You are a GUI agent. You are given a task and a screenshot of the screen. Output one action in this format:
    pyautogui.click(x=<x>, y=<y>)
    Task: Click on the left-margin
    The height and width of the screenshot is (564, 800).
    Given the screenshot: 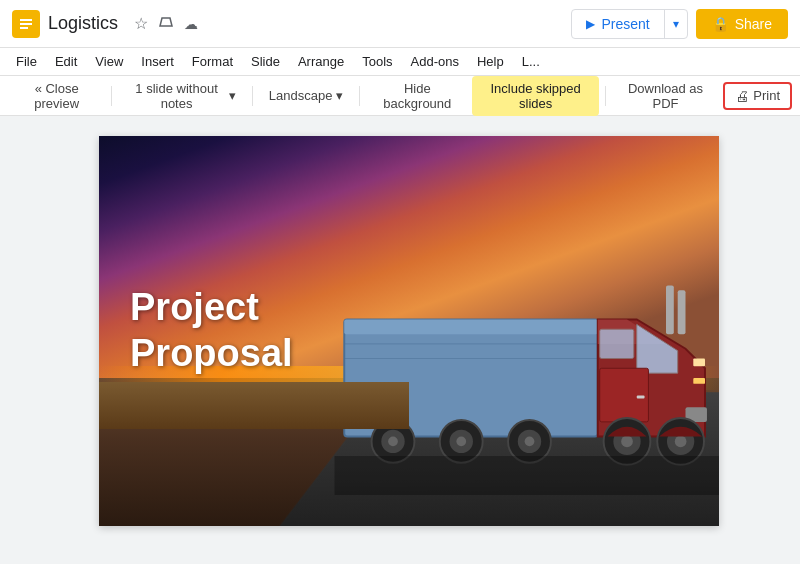 What is the action you would take?
    pyautogui.click(x=90, y=340)
    